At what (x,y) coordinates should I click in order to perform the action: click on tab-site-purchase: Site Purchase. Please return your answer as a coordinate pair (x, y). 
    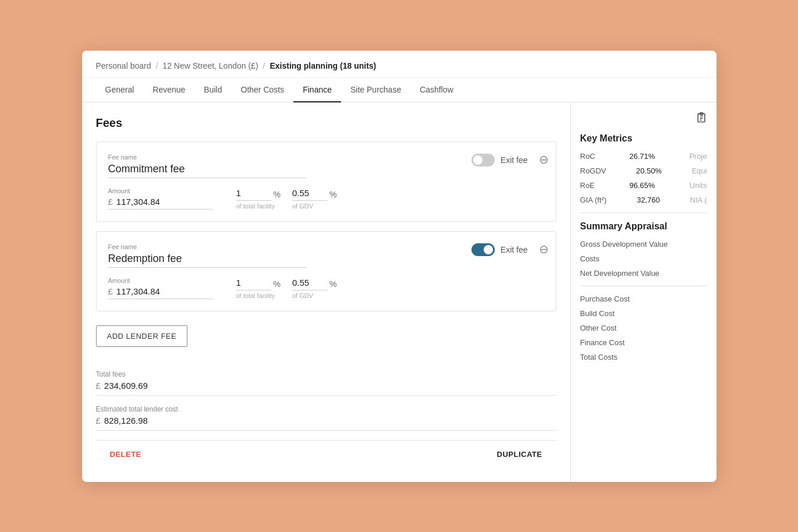
    Looking at the image, I should click on (376, 90).